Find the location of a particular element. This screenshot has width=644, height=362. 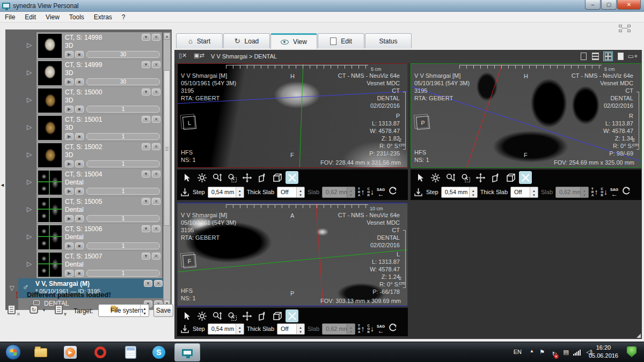

thick-slab-select: Off▲▼ is located at coordinates (524, 192).